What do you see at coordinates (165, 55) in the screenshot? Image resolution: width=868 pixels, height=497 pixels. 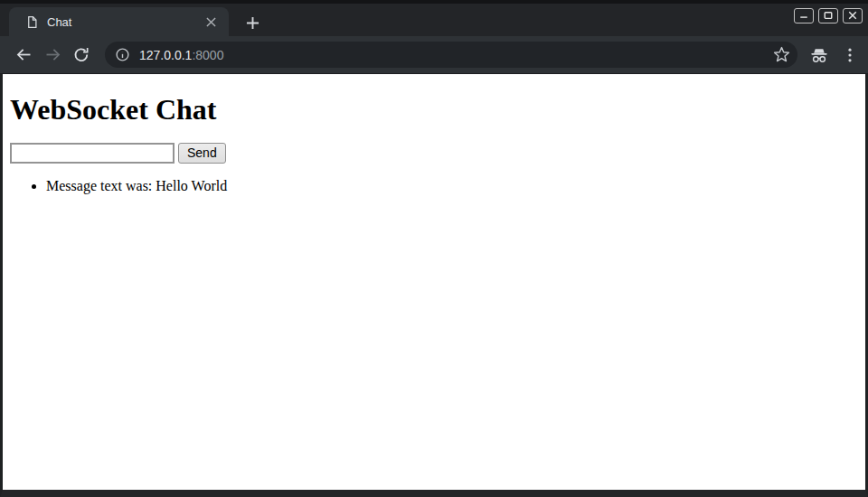 I see `url-host: 127.0.0.1` at bounding box center [165, 55].